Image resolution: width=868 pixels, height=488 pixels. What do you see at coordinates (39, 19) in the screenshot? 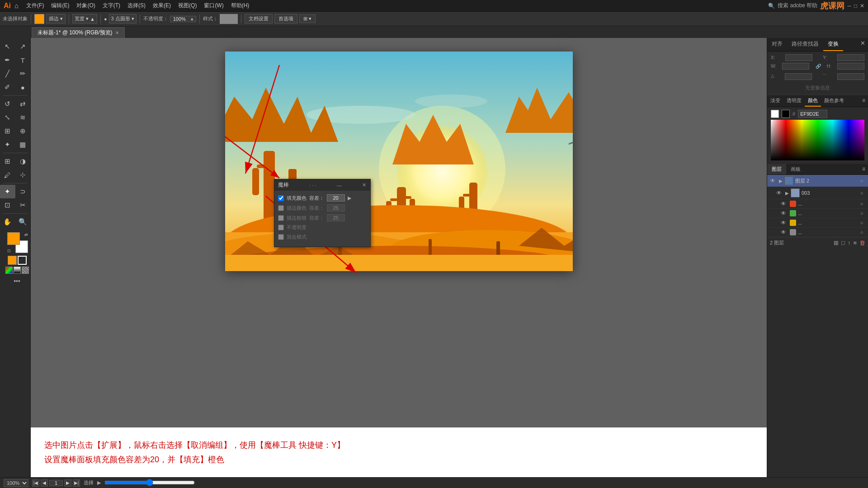
I see `fill-color-swatch` at bounding box center [39, 19].